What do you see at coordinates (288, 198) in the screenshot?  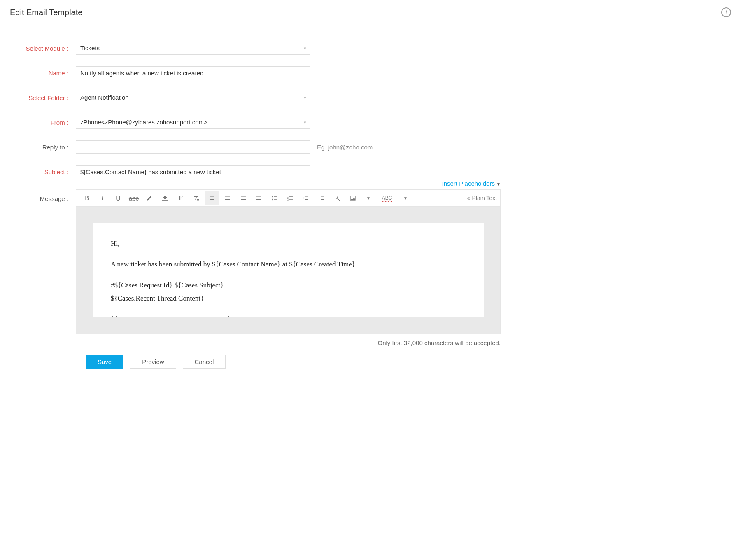 I see `editor-toolbar: B I U abc F 123 ▼ ABC ▼` at bounding box center [288, 198].